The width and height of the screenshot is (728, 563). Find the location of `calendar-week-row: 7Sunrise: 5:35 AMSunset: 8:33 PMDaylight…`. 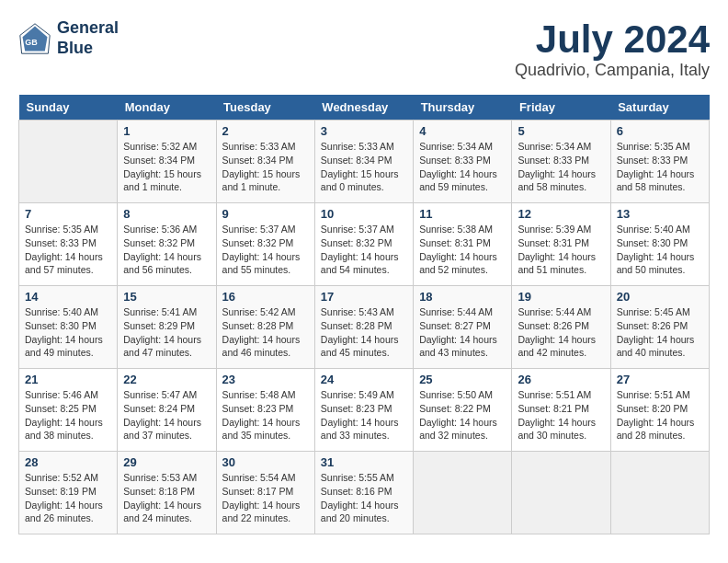

calendar-week-row: 7Sunrise: 5:35 AMSunset: 8:33 PMDaylight… is located at coordinates (364, 245).